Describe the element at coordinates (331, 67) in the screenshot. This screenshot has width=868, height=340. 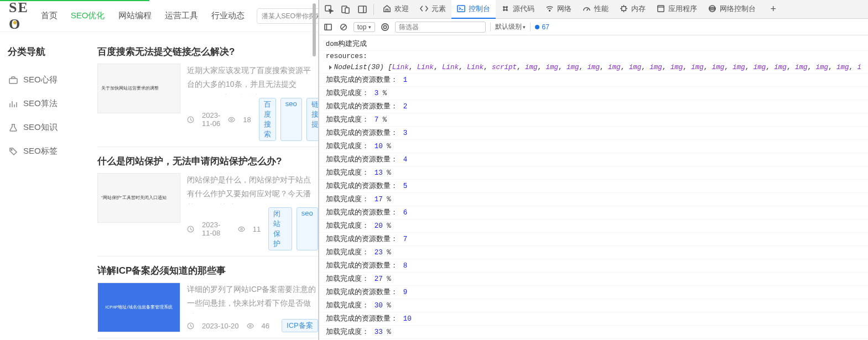
I see `expand-triangle-icon` at that location.